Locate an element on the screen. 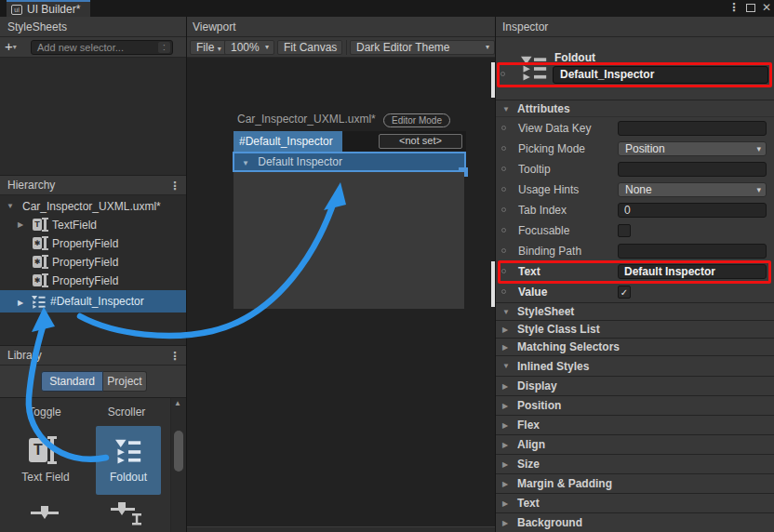 The width and height of the screenshot is (774, 532). tree-item-label: TextField is located at coordinates (74, 225).